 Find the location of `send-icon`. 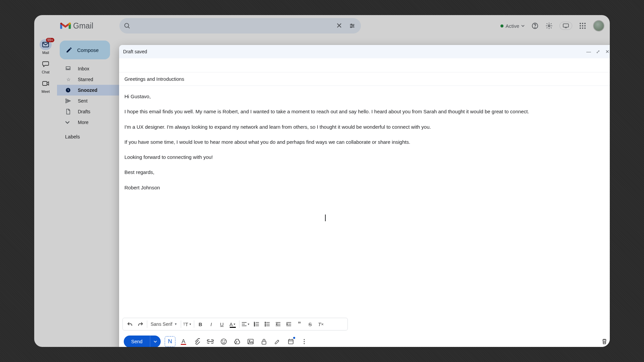

send-icon is located at coordinates (68, 101).